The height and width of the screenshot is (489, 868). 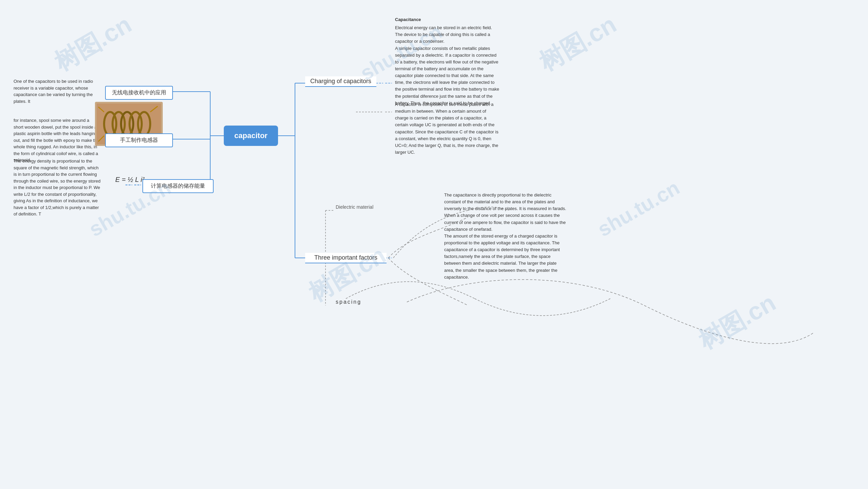 I want to click on text-capacitance: Capacitance Electrical energy can be sto…, so click(x=448, y=61).